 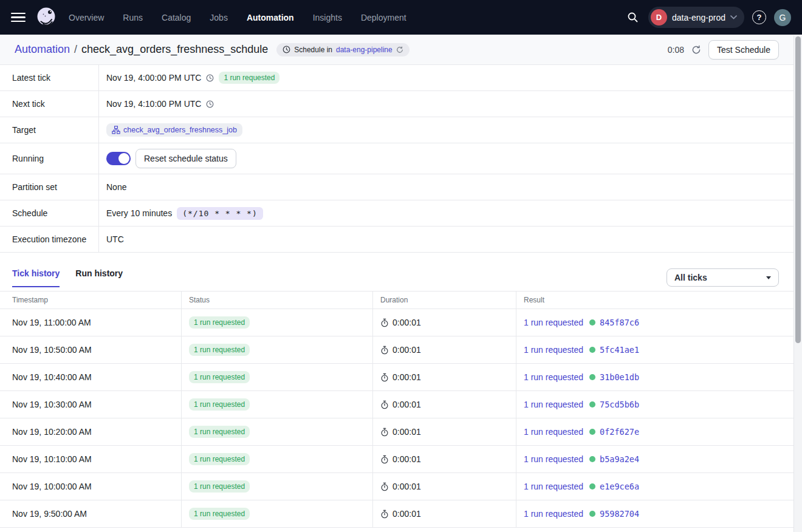 What do you see at coordinates (397, 270) in the screenshot?
I see `history-tabs-bar: Tick history Run history All ticks` at bounding box center [397, 270].